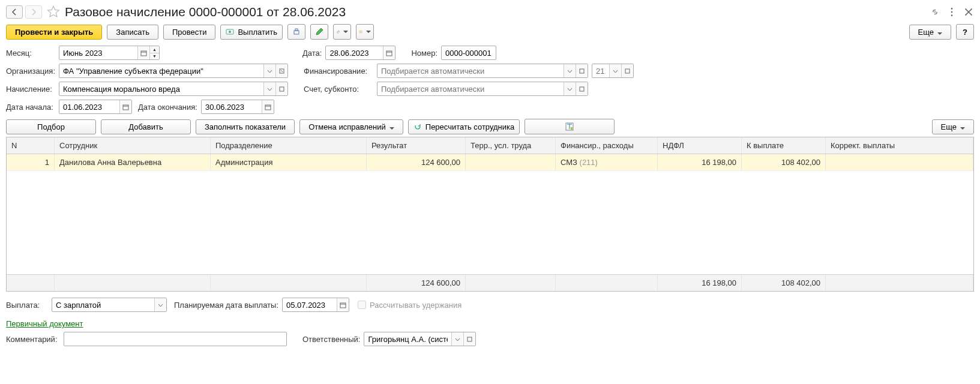  I want to click on refresh-icon, so click(418, 127).